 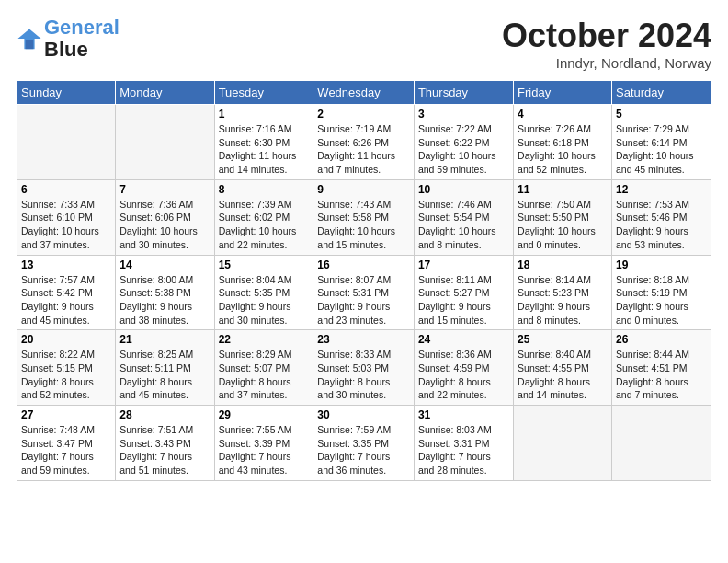 I want to click on day-number: 31, so click(x=463, y=415).